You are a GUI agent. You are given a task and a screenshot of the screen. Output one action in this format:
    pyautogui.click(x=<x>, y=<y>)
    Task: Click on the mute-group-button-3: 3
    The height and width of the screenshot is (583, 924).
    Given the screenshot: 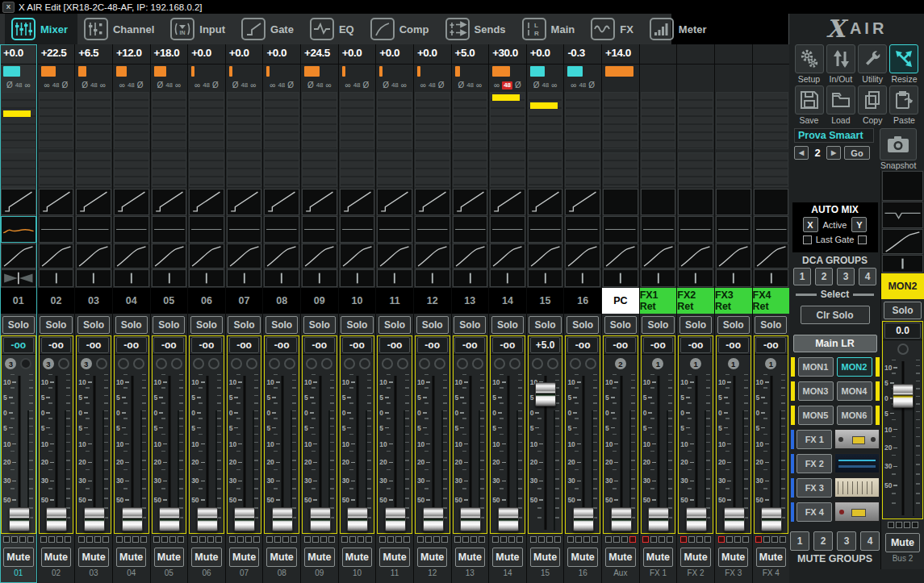 What is the action you would take?
    pyautogui.click(x=847, y=541)
    